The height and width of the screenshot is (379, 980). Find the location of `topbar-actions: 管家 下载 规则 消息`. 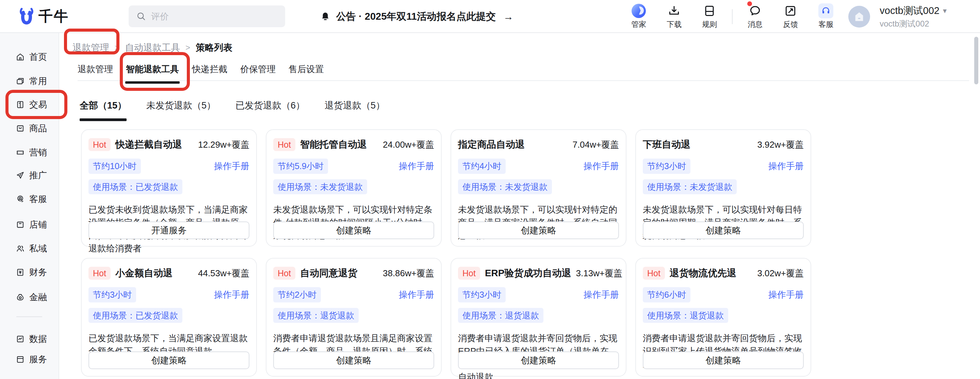

topbar-actions: 管家 下载 规则 消息 is located at coordinates (786, 17).